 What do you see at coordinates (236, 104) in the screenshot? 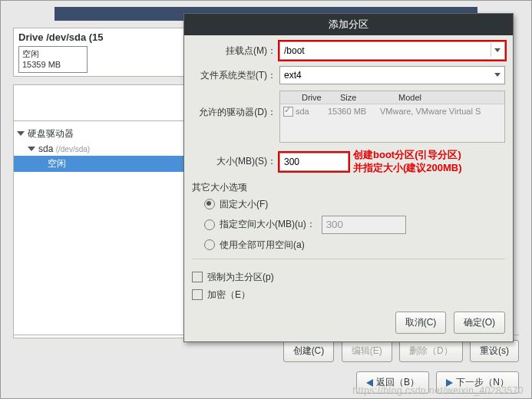
I see `allowed-drives-label: 允许的驱动器(D)：` at bounding box center [236, 104].